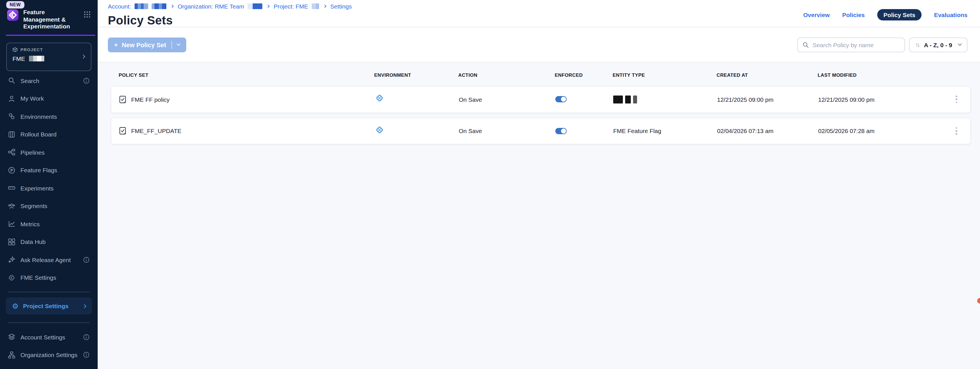  Describe the element at coordinates (873, 75) in the screenshot. I see `column-header-last-modified: LAST MODIFIED` at that location.